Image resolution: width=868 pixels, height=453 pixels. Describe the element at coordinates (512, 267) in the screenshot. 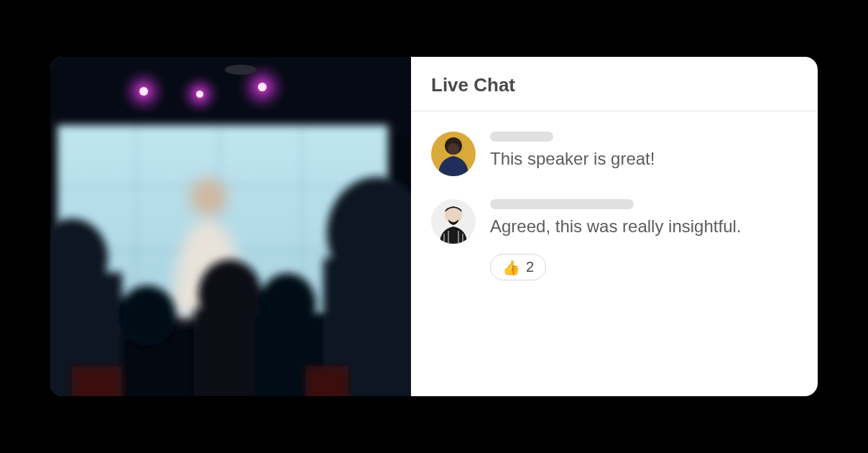

I see `thumbs-up-icon: 👍` at that location.